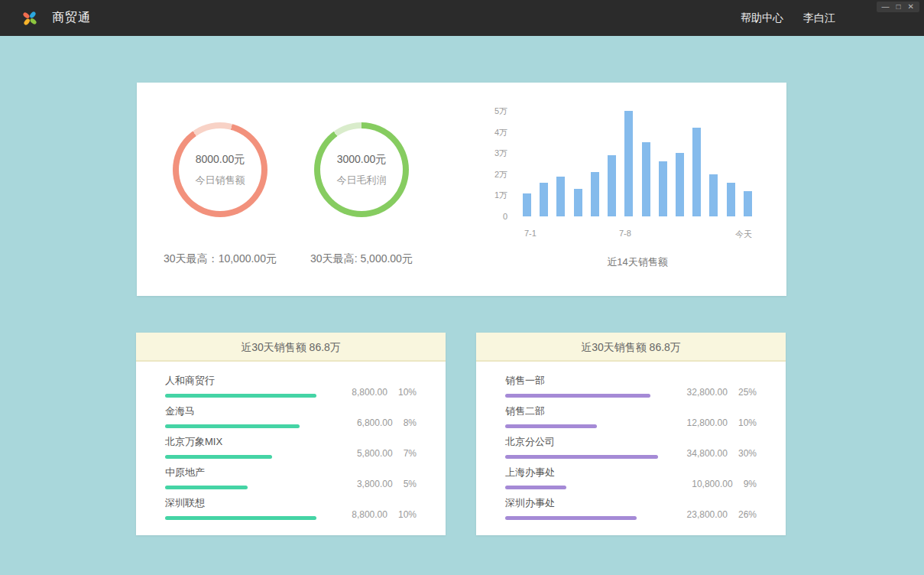 This screenshot has height=575, width=924. I want to click on rank-value: 12,800.0010%, so click(721, 423).